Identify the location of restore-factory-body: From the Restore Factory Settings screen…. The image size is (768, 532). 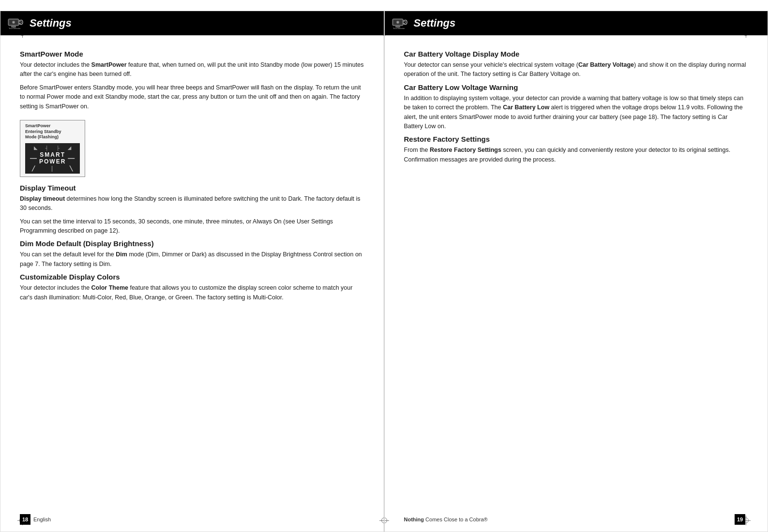
(576, 155).